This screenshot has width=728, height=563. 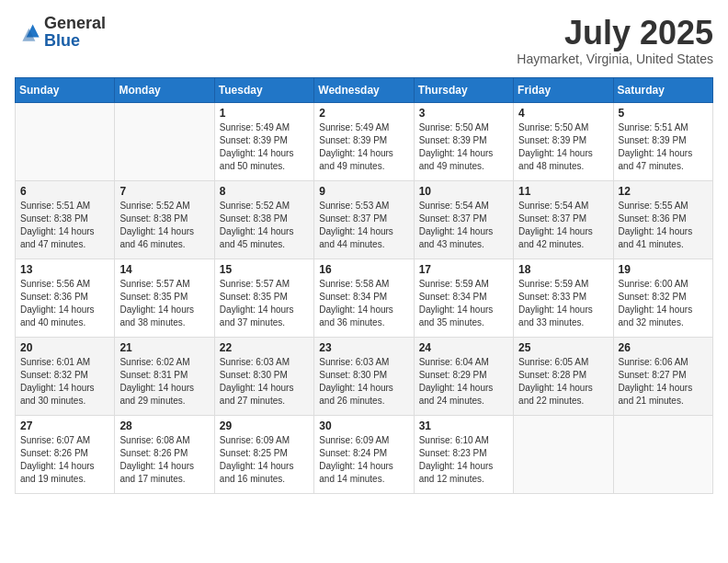 What do you see at coordinates (364, 219) in the screenshot?
I see `calendar-week-row: 6Sunrise: 5:51 AMSunset: 8:38 PMDaylight…` at bounding box center [364, 219].